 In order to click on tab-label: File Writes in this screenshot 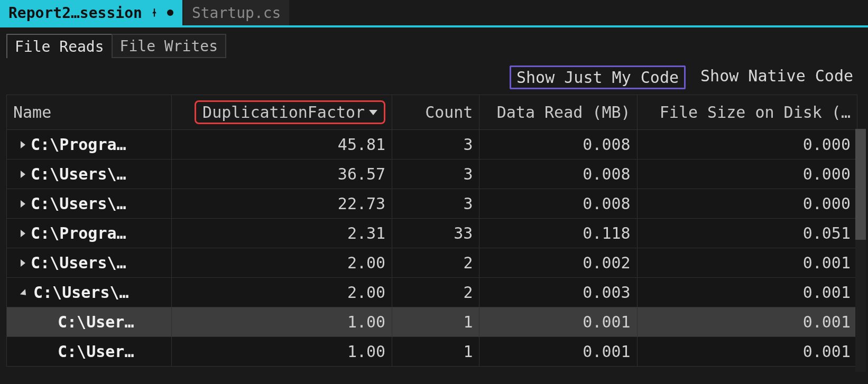, I will do `click(169, 46)`.